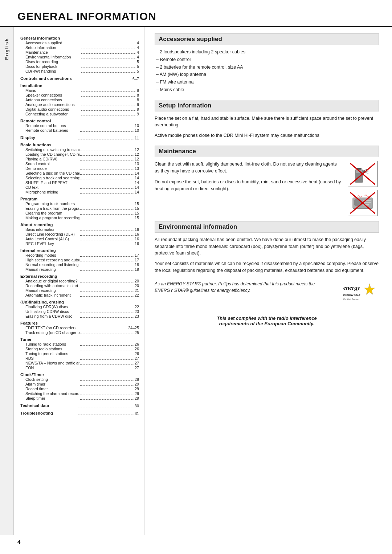 The height and width of the screenshot is (554, 392). I want to click on toc-item: Discs for playback5, so click(80, 66).